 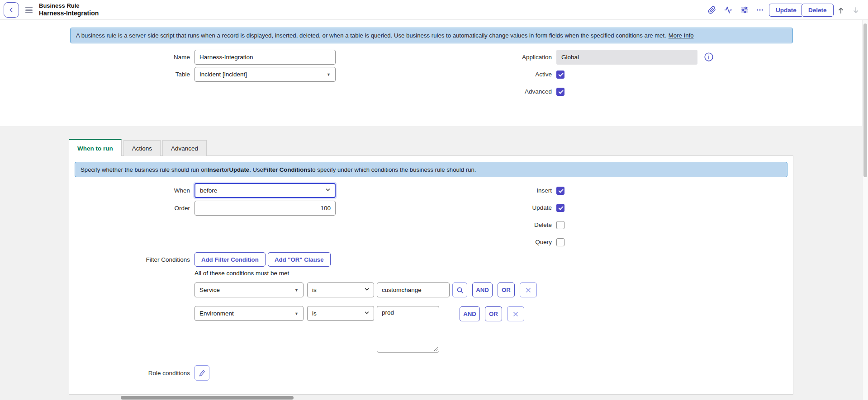 I want to click on order-input, so click(x=265, y=208).